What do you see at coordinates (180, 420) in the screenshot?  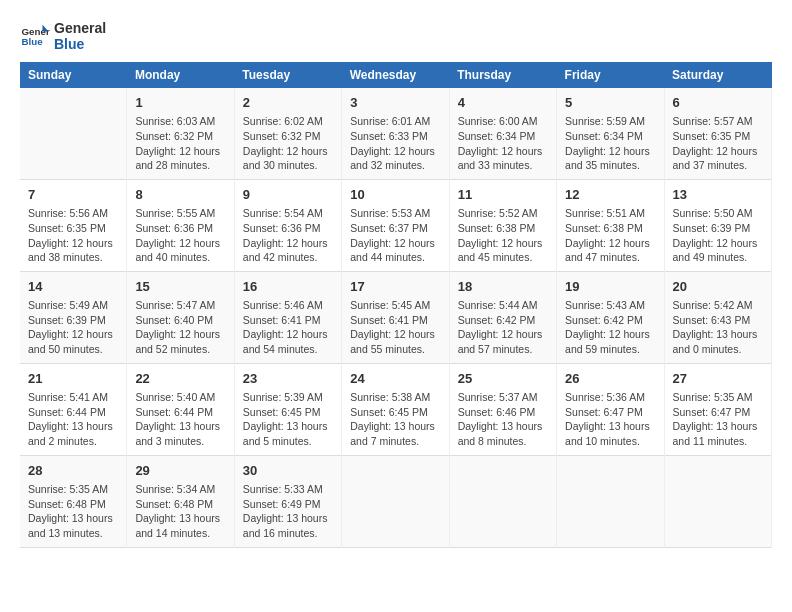 I see `day-info: Sunrise: 5:40 AM Sunset: 6:44 PM Dayligh…` at bounding box center [180, 420].